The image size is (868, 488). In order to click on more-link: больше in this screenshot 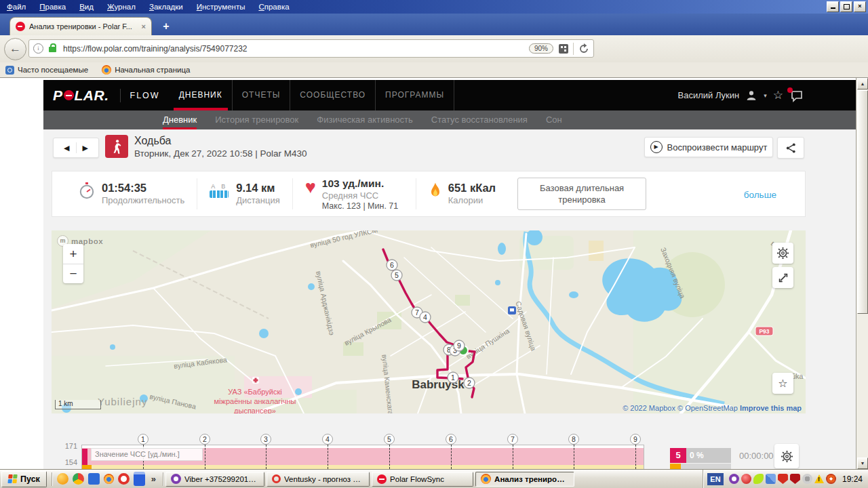, I will do `click(760, 195)`.